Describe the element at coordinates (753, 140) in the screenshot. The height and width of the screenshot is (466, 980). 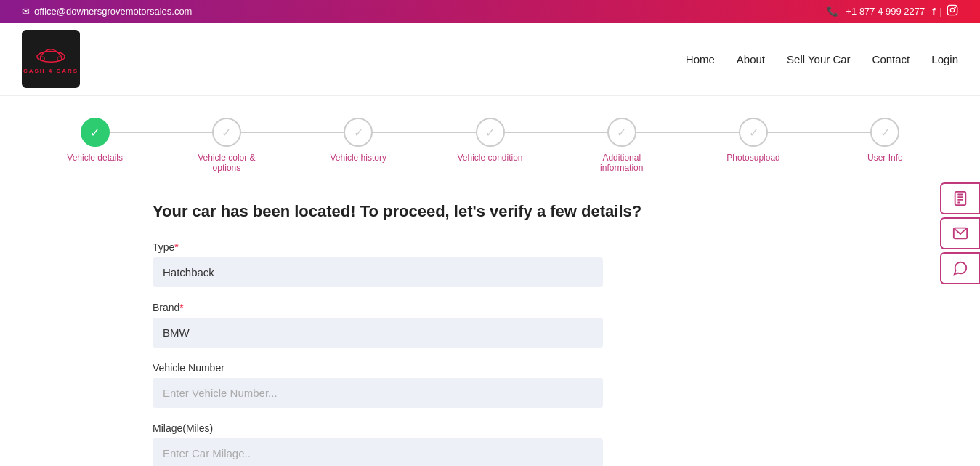
I see `step-photos-upload: ✓ Photosupload` at that location.